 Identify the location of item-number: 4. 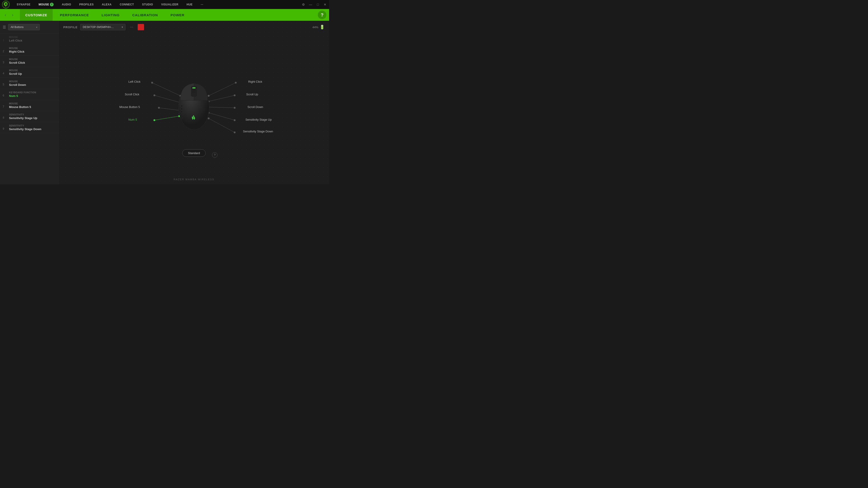
(5, 72).